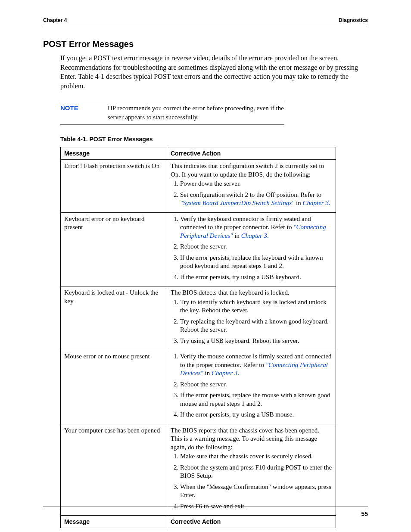  Describe the element at coordinates (206, 512) in the screenshot. I see `page-footer: 55` at that location.